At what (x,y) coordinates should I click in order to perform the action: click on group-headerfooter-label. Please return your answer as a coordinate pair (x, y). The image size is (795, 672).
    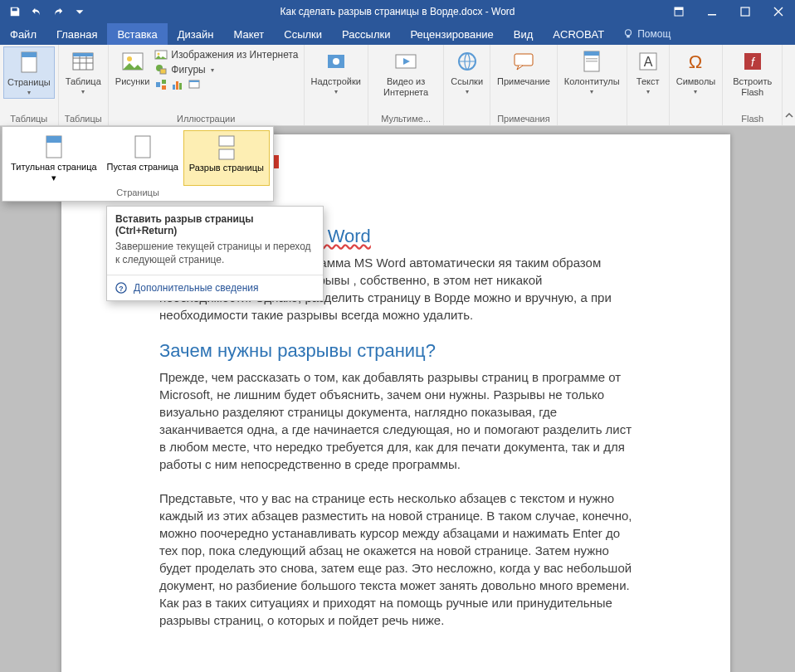
    Looking at the image, I should click on (593, 119).